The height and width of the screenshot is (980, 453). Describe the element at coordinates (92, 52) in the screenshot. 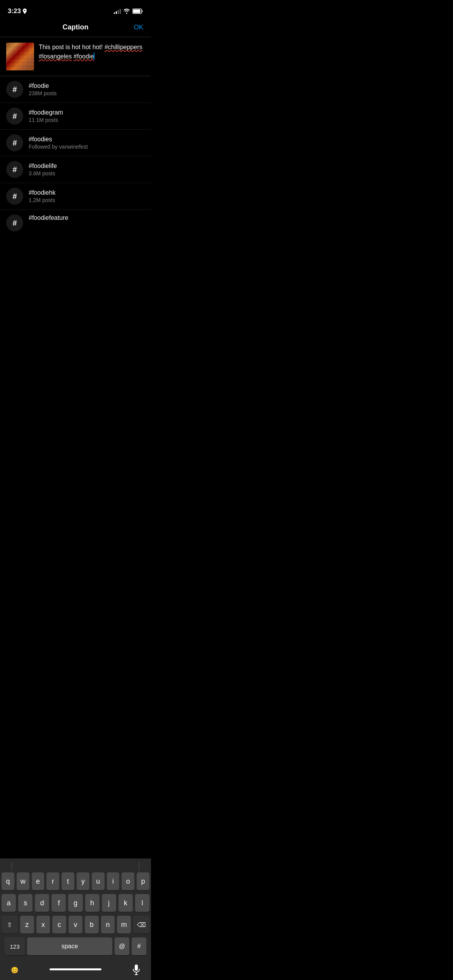

I see `caption-input: This post is hot hot hot! #chillipeppers…` at that location.